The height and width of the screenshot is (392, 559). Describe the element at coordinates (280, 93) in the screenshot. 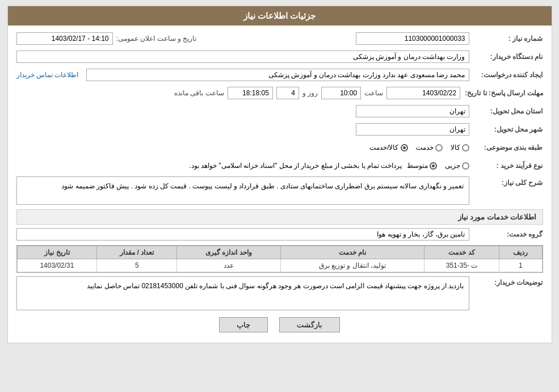

I see `row-mohlat: مهلت ارسال پاسخ: تا تاریخ: 1403/02/22 سا…` at that location.